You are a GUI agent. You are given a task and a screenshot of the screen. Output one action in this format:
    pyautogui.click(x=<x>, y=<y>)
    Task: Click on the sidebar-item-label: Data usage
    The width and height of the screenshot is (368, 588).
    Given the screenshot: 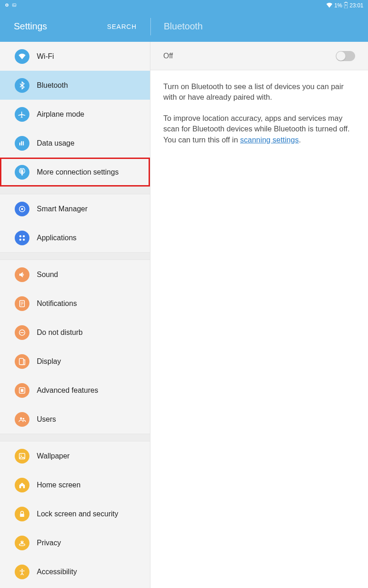 What is the action you would take?
    pyautogui.click(x=56, y=143)
    